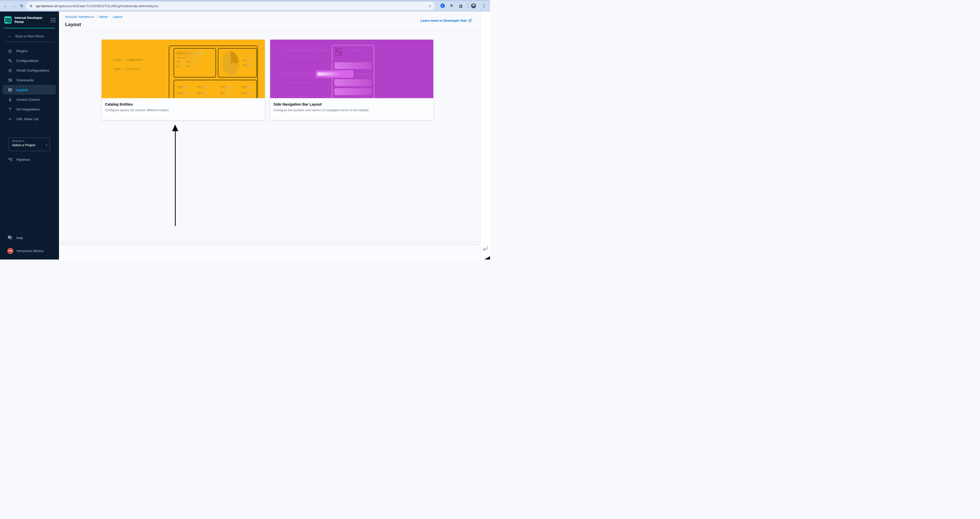 The height and width of the screenshot is (519, 980). Describe the element at coordinates (269, 244) in the screenshot. I see `content-bottom-band` at that location.